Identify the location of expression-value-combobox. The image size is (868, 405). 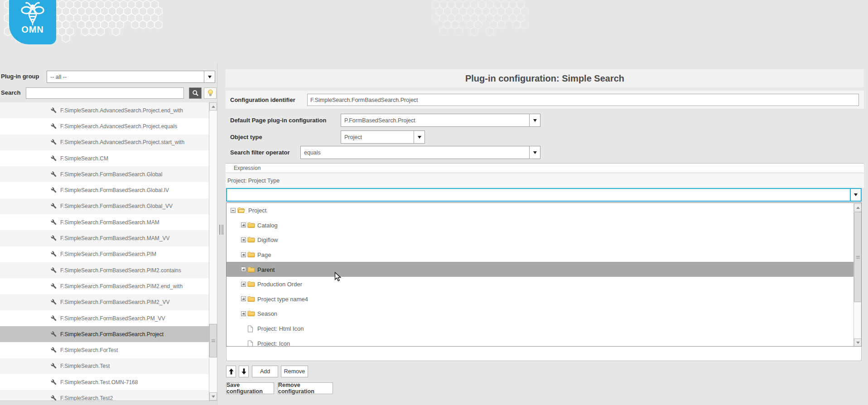
(544, 195).